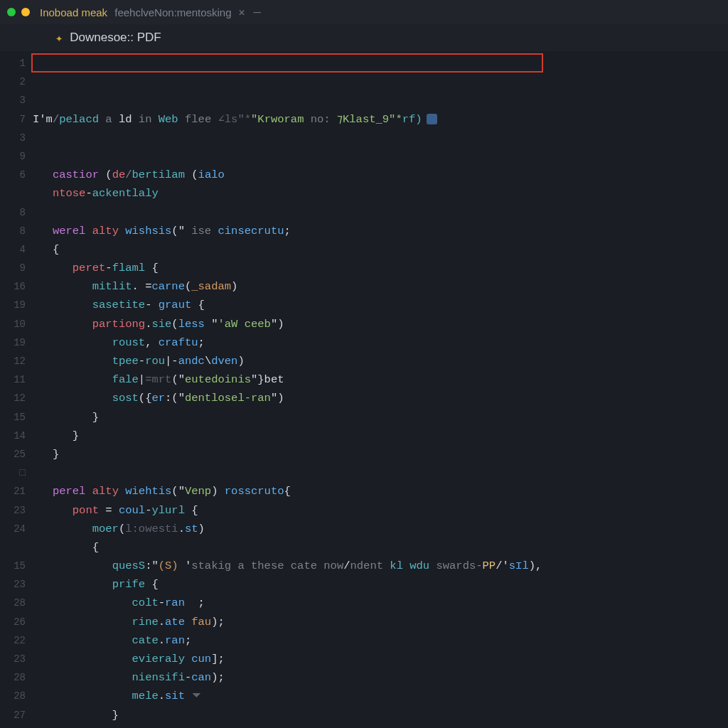  What do you see at coordinates (380, 193) in the screenshot?
I see `code-line: ntose-ackentlaly` at bounding box center [380, 193].